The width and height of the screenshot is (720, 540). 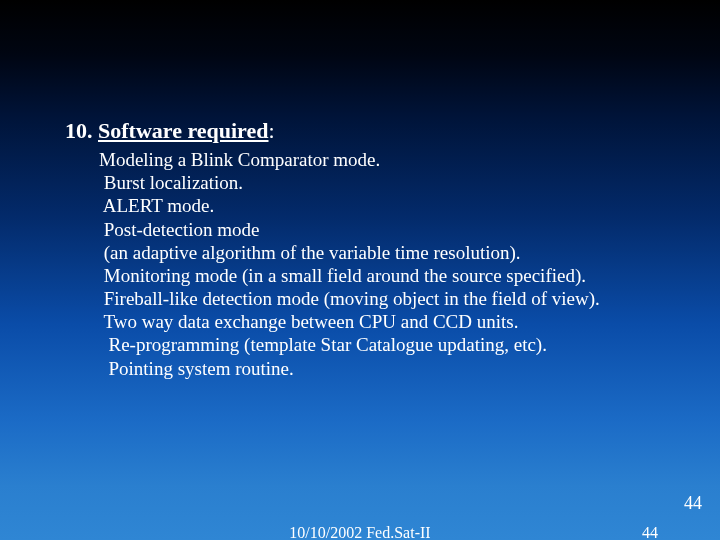 What do you see at coordinates (650, 532) in the screenshot?
I see `page-number-inner: 44` at bounding box center [650, 532].